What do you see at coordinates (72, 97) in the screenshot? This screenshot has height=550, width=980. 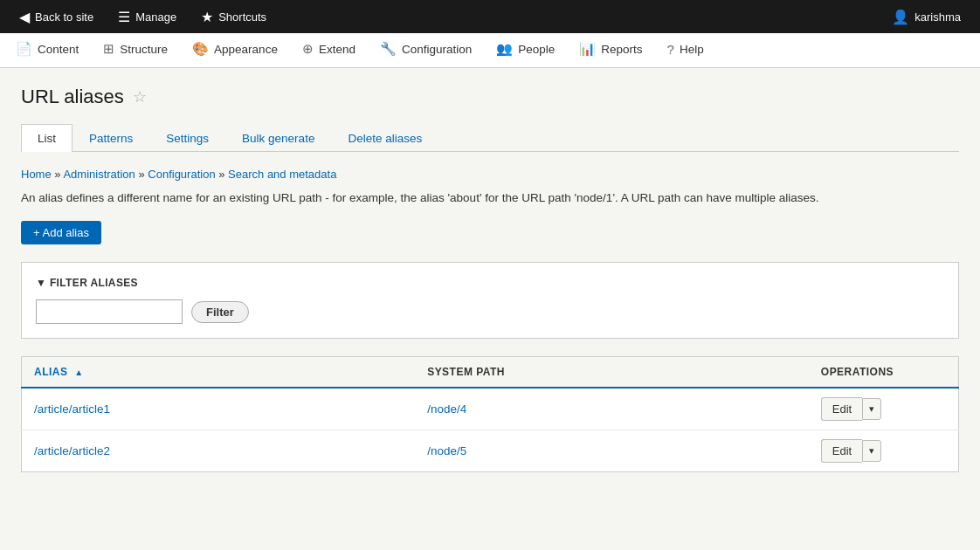 I see `page-title: URL aliases` at bounding box center [72, 97].